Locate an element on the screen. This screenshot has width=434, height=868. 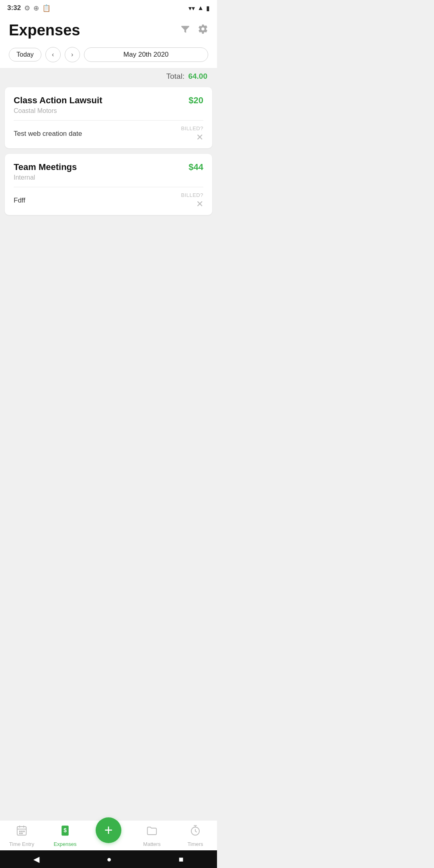
total-value: 64.00 is located at coordinates (198, 76).